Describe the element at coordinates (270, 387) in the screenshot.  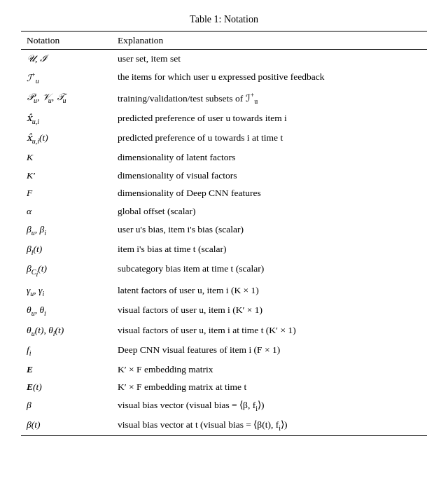
I see `explanation-cell: K′ × F embedding matrix at time t` at that location.